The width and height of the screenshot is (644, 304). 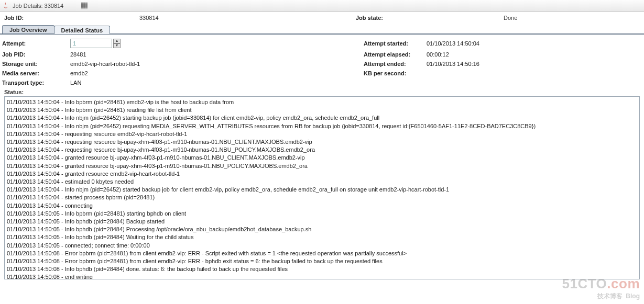 I want to click on attempt-ended-value: 01/10/2013 14:50:16, so click(x=489, y=64).